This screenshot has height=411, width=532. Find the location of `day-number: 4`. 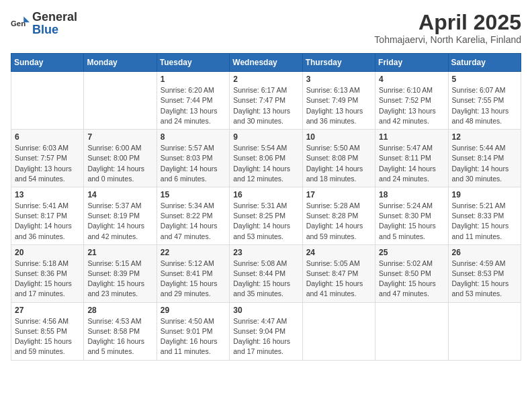

day-number: 4 is located at coordinates (411, 79).